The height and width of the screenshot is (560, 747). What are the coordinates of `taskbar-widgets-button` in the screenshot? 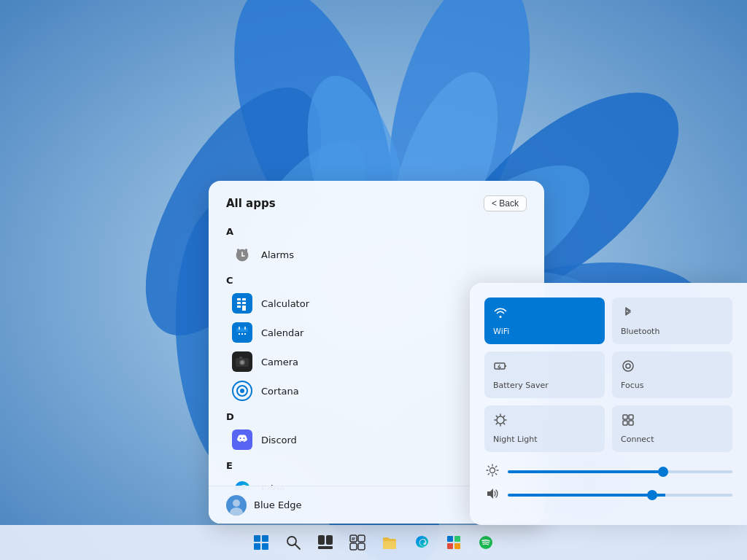 It's located at (357, 542).